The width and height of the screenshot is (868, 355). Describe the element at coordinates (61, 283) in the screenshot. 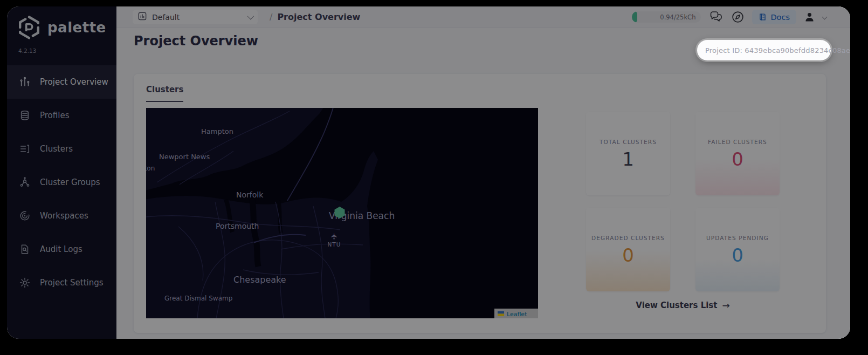

I see `sidebar-item-project-settings: Project Settings` at that location.